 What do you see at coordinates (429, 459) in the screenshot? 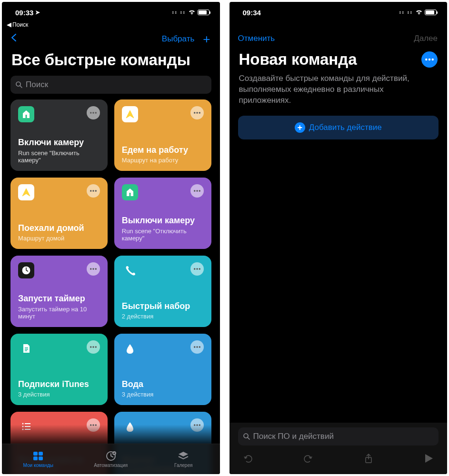
I see `play-button` at bounding box center [429, 459].